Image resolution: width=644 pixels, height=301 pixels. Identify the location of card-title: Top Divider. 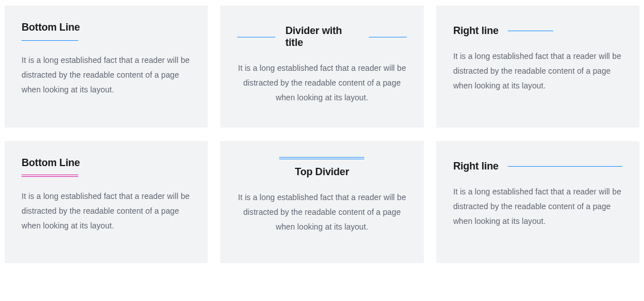
(322, 172).